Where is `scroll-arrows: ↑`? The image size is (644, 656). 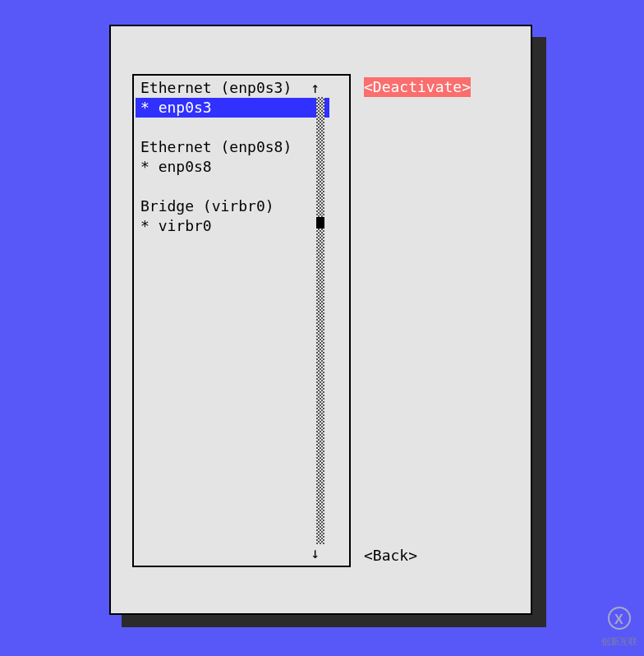
scroll-arrows: ↑ is located at coordinates (315, 88).